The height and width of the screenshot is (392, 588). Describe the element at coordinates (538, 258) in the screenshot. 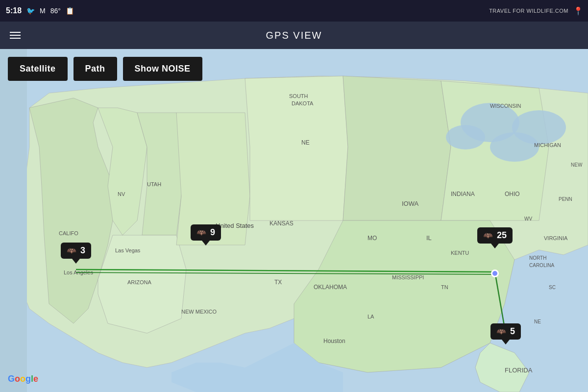

I see `svg-text: NORTH` at that location.